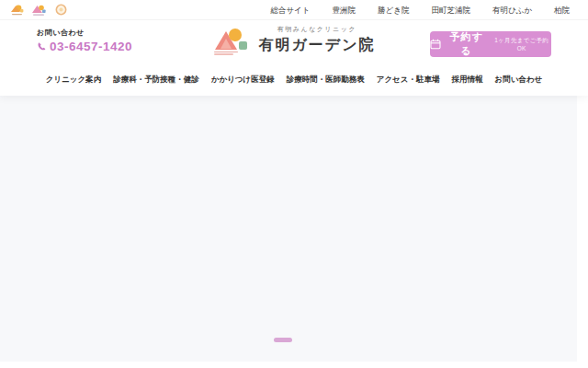 This screenshot has width=588, height=368. I want to click on reserve-button-note: 1ヶ月先までご予約OK, so click(522, 44).